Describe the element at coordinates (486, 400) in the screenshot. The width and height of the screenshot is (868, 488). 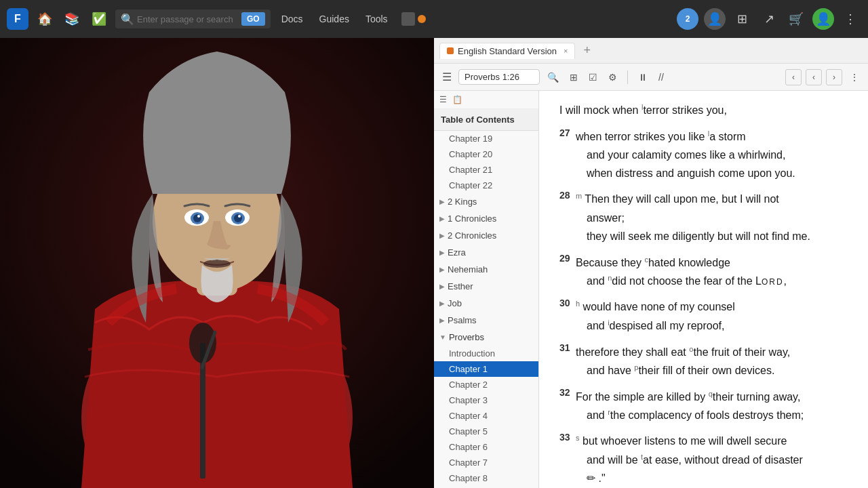
I see `toc-chapter-3: Chapter 3` at that location.